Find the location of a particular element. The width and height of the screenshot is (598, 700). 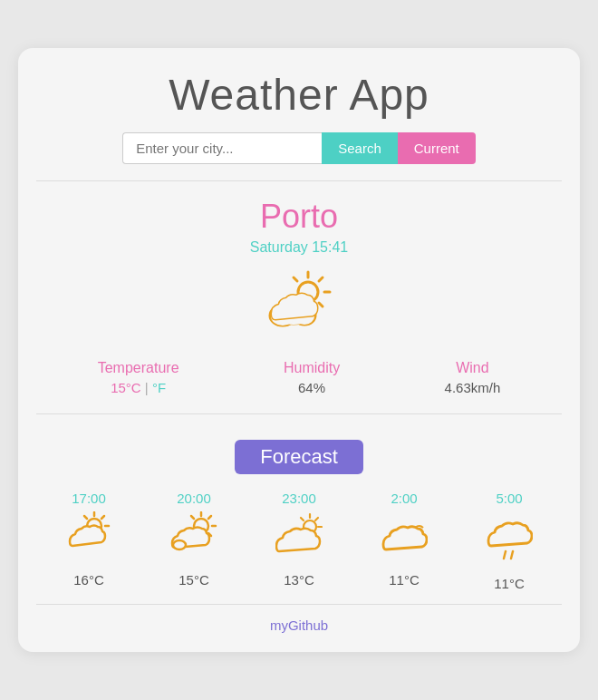

humidity-label: Humidity is located at coordinates (312, 368).